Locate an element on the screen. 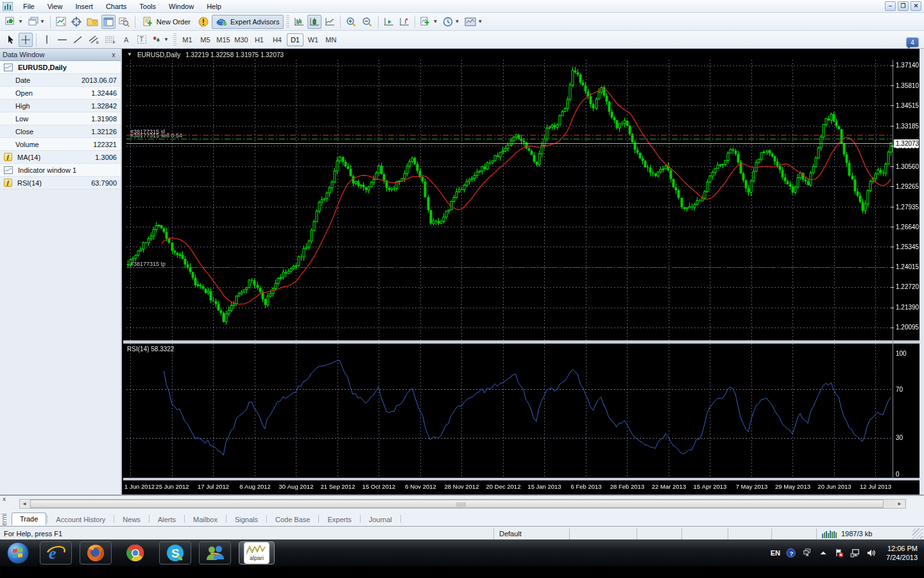  scroll-left-arrow: ◄ is located at coordinates (24, 504).